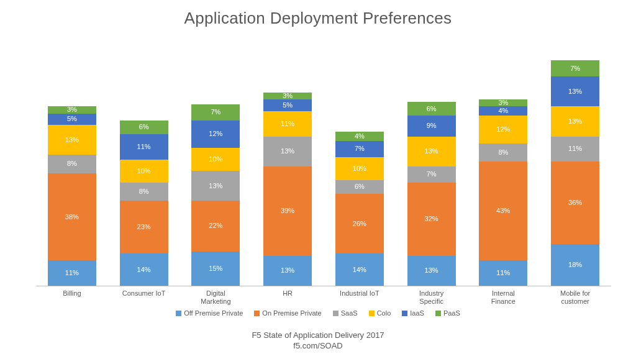  I want to click on bar-segment-value: 5%, so click(288, 106).